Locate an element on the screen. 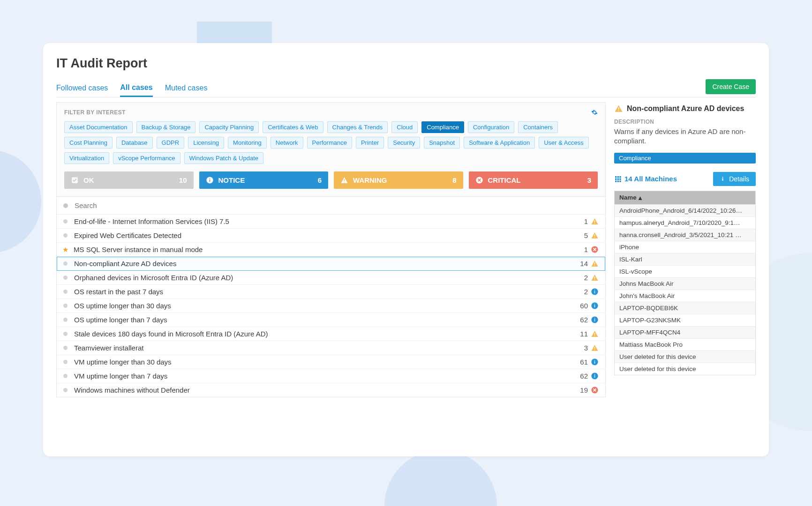 Image resolution: width=812 pixels, height=506 pixels. case-row: VM uptime longer than 30 days61 is located at coordinates (331, 362).